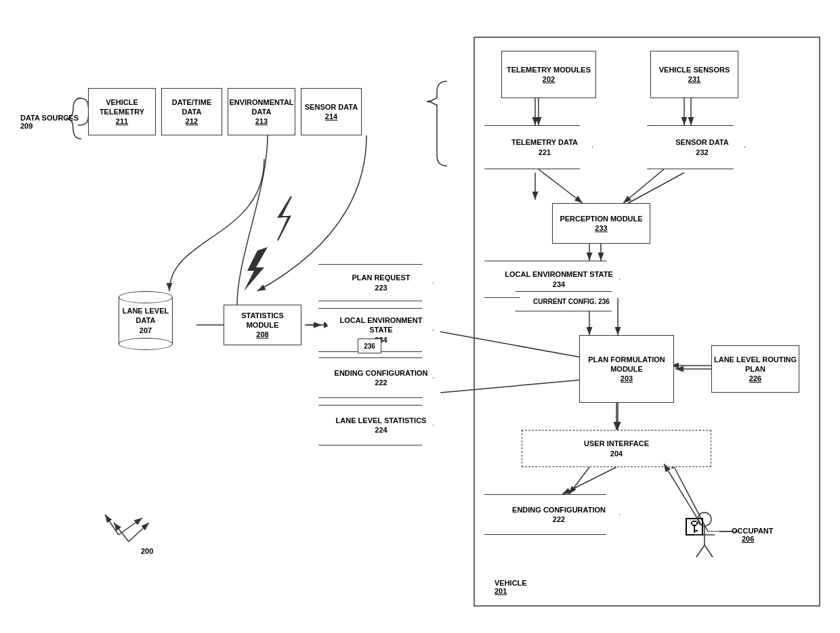 This screenshot has height=633, width=840. I want to click on plan-request-ribbon: PLAN REQUEST 223, so click(376, 283).